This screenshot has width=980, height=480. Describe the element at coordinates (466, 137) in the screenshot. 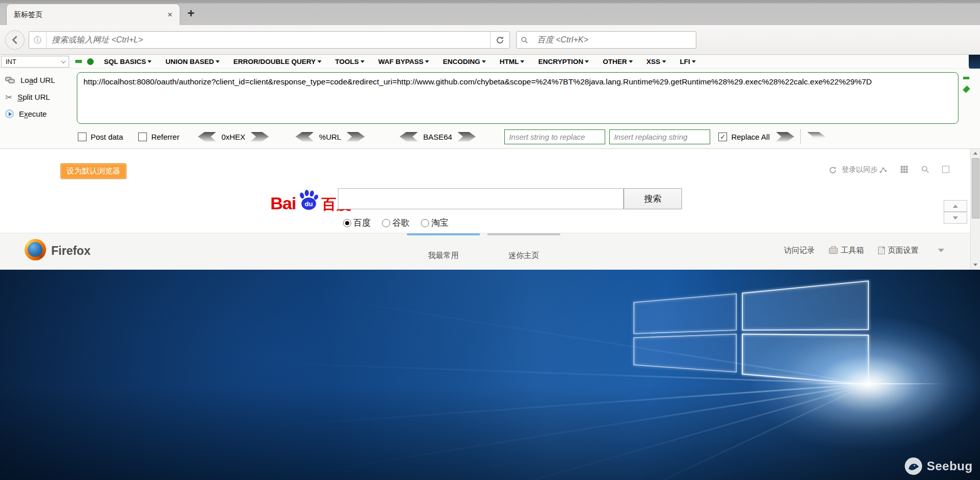

I see `base64-encode-button` at that location.